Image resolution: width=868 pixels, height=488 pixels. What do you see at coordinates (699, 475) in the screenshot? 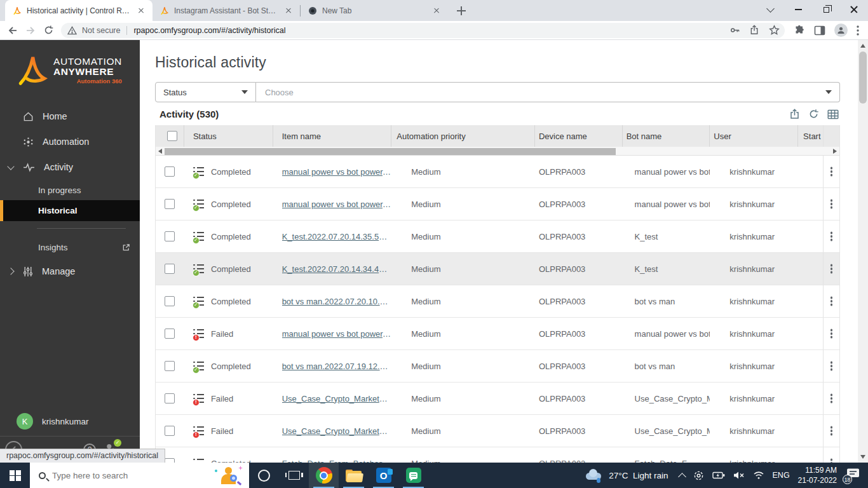
I see `meet-now-icon` at bounding box center [699, 475].